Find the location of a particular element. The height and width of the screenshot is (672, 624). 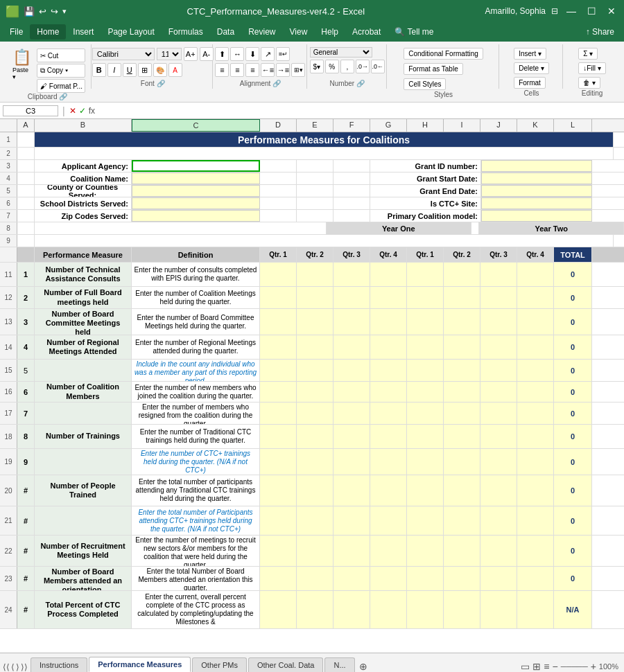

cell-g19 is located at coordinates (388, 461).